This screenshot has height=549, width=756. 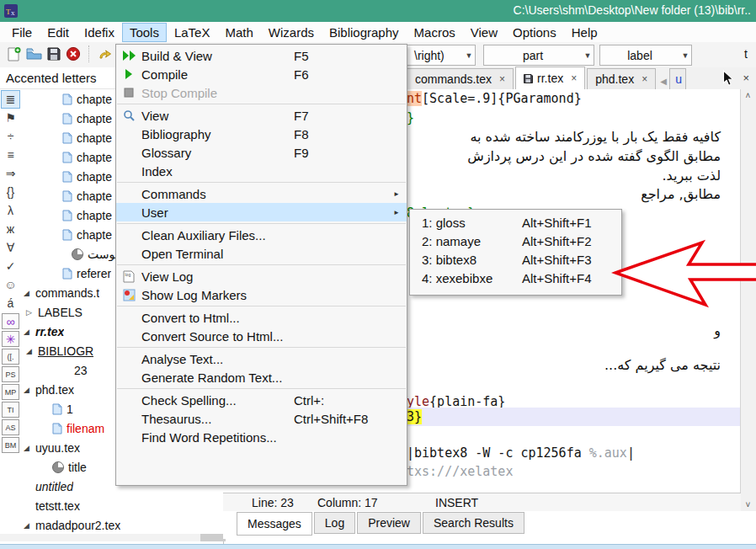 I want to click on delimiters-icon: {}, so click(x=10, y=192).